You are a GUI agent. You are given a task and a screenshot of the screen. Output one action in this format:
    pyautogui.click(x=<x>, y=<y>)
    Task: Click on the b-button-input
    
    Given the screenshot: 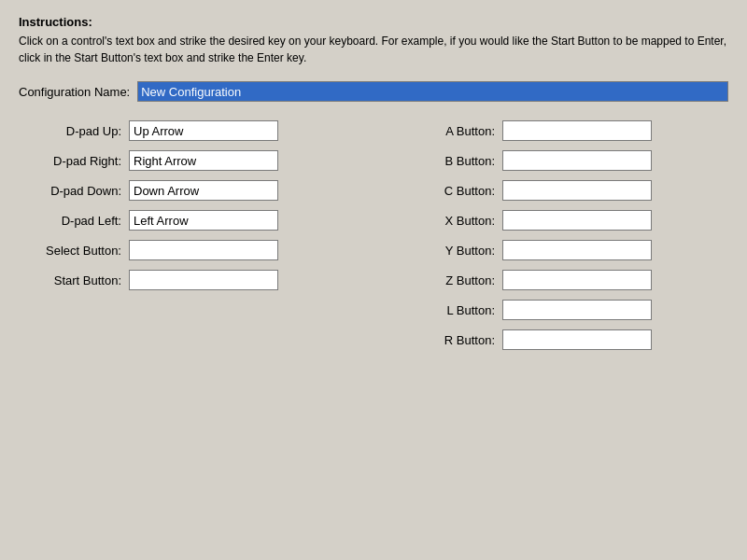 What is the action you would take?
    pyautogui.click(x=577, y=161)
    